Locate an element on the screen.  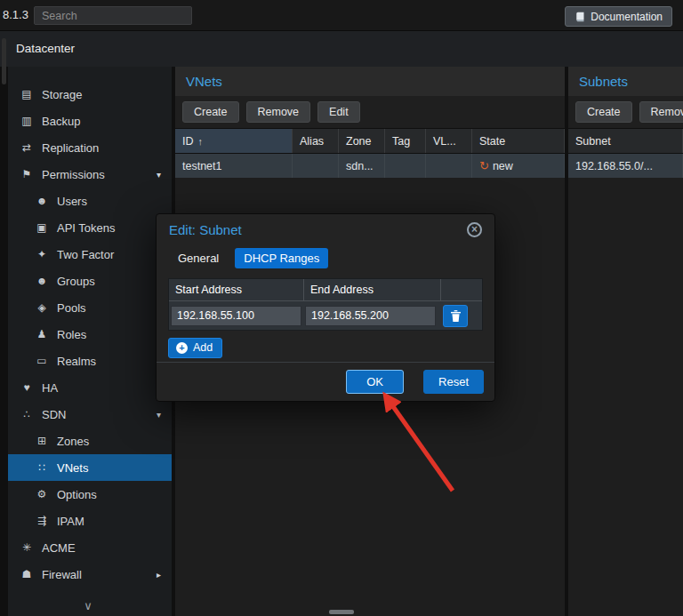
cell-alias is located at coordinates (316, 165).